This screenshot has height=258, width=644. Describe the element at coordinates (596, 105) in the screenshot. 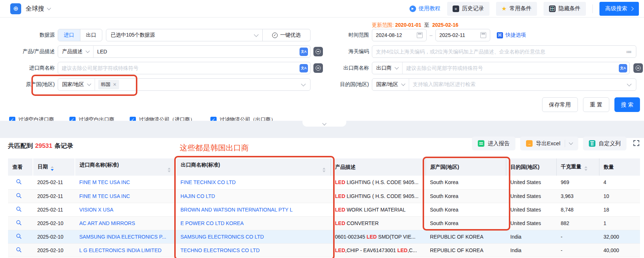

I see `reset-button: 重 置` at that location.